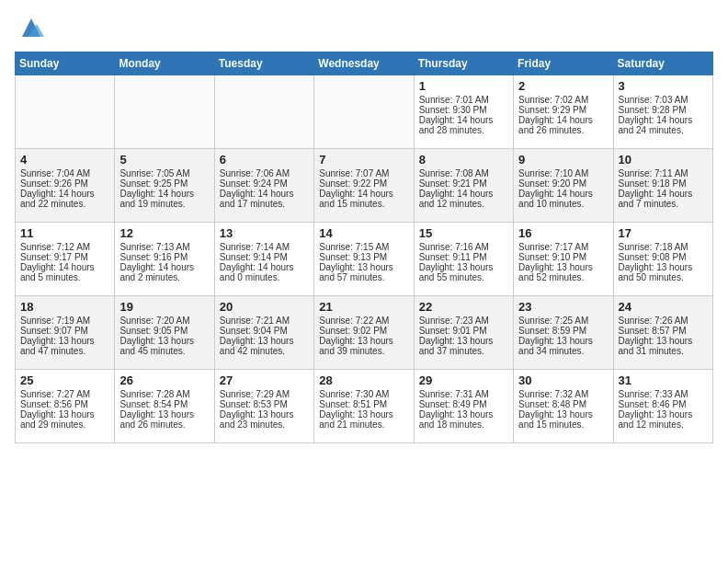 The width and height of the screenshot is (728, 563). I want to click on day-info-line: Sunrise: 7:14 AM, so click(265, 247).